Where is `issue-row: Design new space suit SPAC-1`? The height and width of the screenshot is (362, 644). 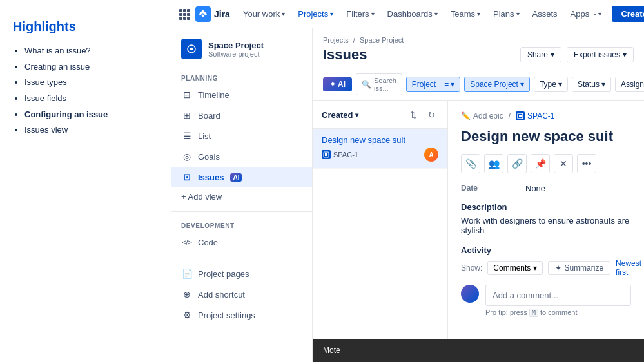 issue-row: Design new space suit SPAC-1 is located at coordinates (380, 149).